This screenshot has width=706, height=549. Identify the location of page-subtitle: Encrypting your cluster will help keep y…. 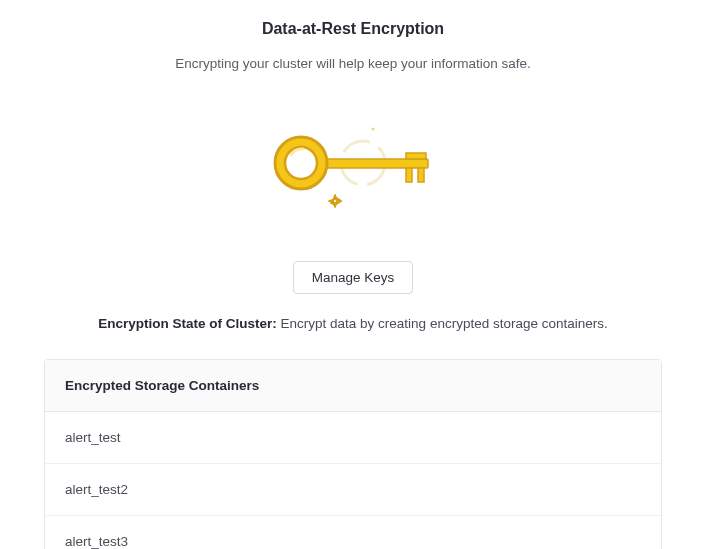
(353, 64).